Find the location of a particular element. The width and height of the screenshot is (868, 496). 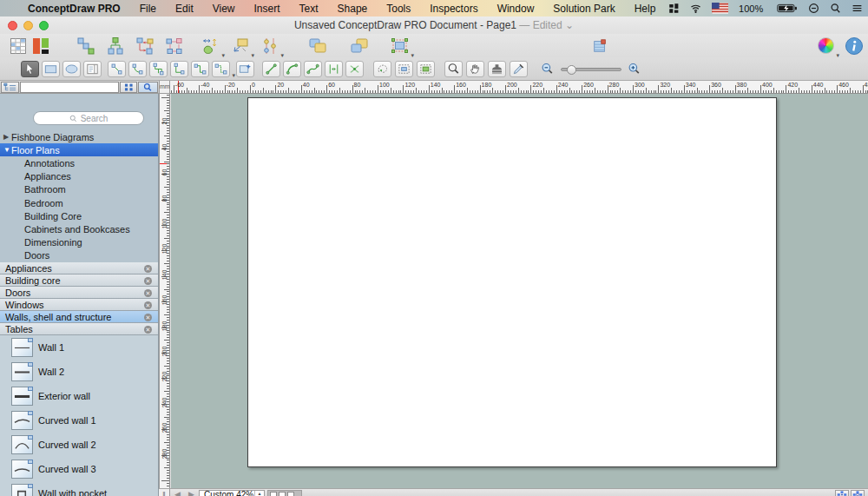

library-row-building-core: Building core✕ is located at coordinates (79, 281).